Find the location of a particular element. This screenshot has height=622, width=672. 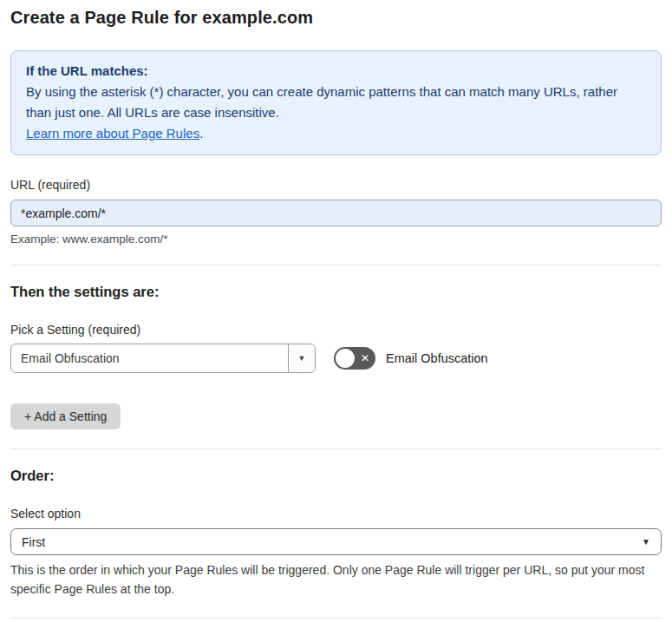

setting-dropdown-value: Email Obfuscation is located at coordinates (149, 358).